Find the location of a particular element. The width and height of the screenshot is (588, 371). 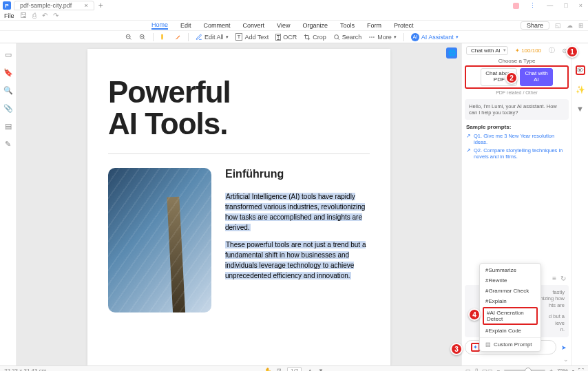

ai-assistant-button: AI AI Assistant▾ is located at coordinates (435, 37).